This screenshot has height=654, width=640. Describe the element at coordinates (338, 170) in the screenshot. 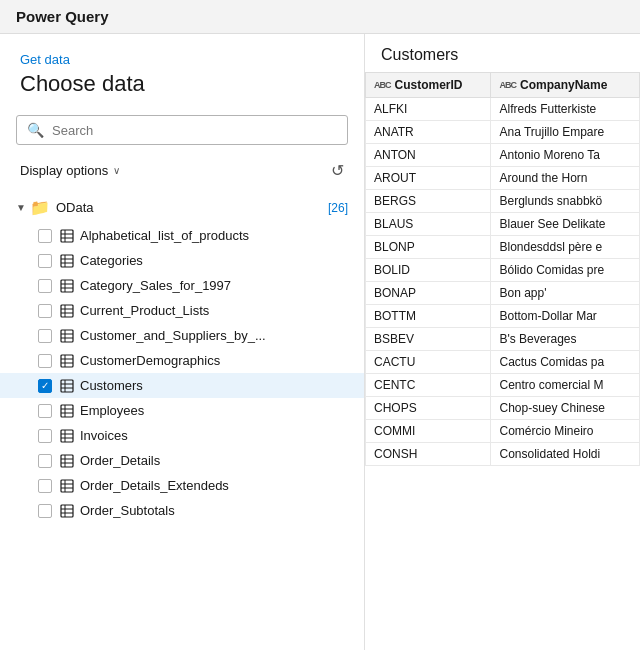

I see `refresh-button: ↺` at that location.